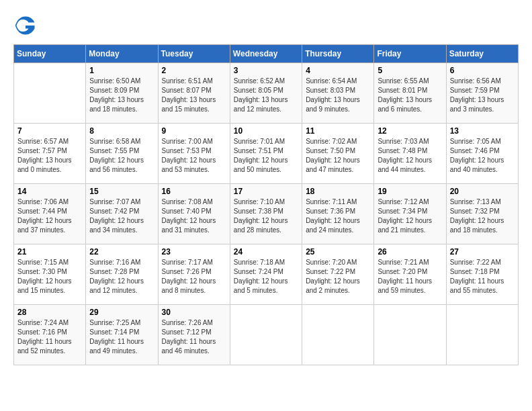  Describe the element at coordinates (266, 216) in the screenshot. I see `day-detail: Sunrise: 7:10 AM Sunset: 7:38 PM Dayligh…` at that location.